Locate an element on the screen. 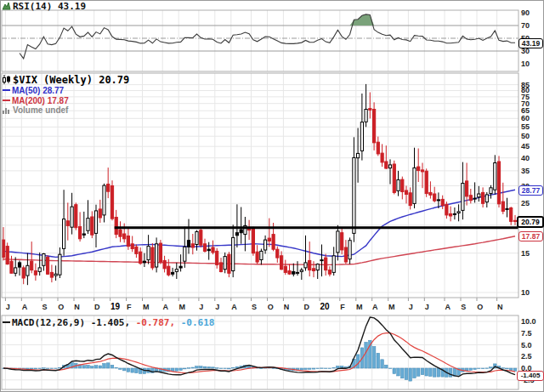 This screenshot has height=392, width=544. symbol-label: $VIX (Weekly) is located at coordinates (53, 80).